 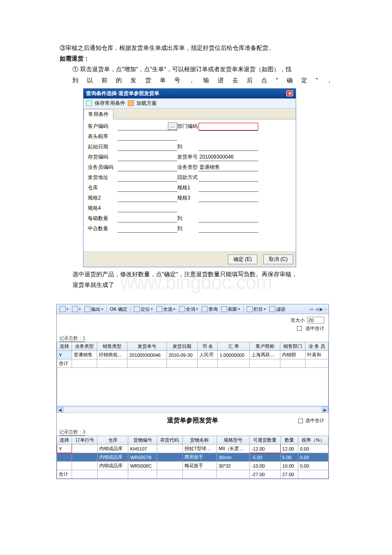 What do you see at coordinates (193, 440) in the screenshot?
I see `grid2-header: 选择 订单行号 仓库 货物编号 存货代码 货物名称 规格型号 可退货数量 数量 …` at bounding box center [193, 440].